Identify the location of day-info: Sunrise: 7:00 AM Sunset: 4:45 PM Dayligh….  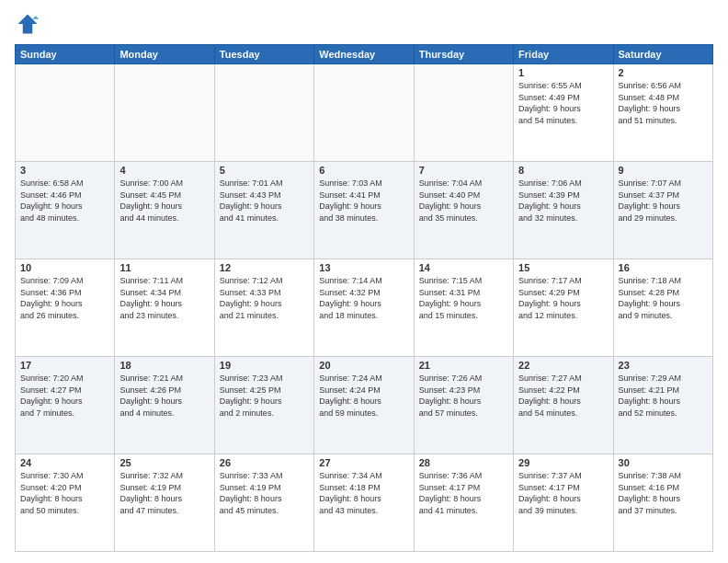
(164, 201).